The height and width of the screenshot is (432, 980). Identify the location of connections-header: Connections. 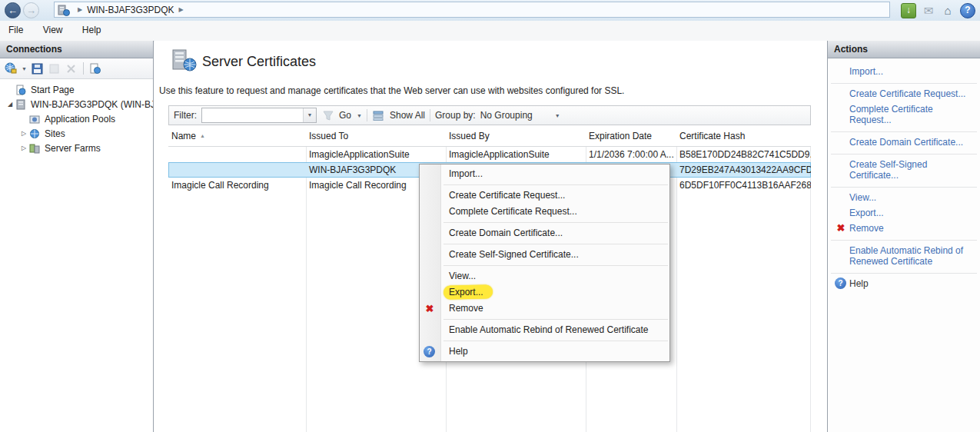
(77, 49).